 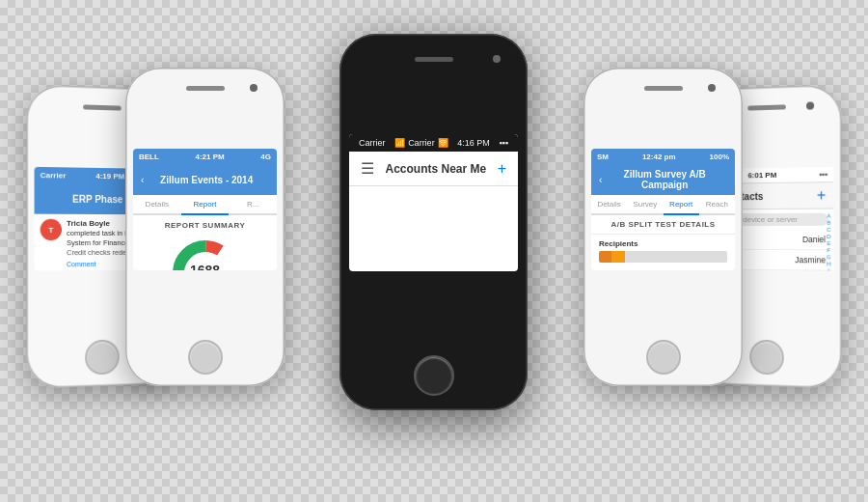 What do you see at coordinates (693, 269) in the screenshot?
I see `pct-remaining: 80.0% REMAINING` at bounding box center [693, 269].